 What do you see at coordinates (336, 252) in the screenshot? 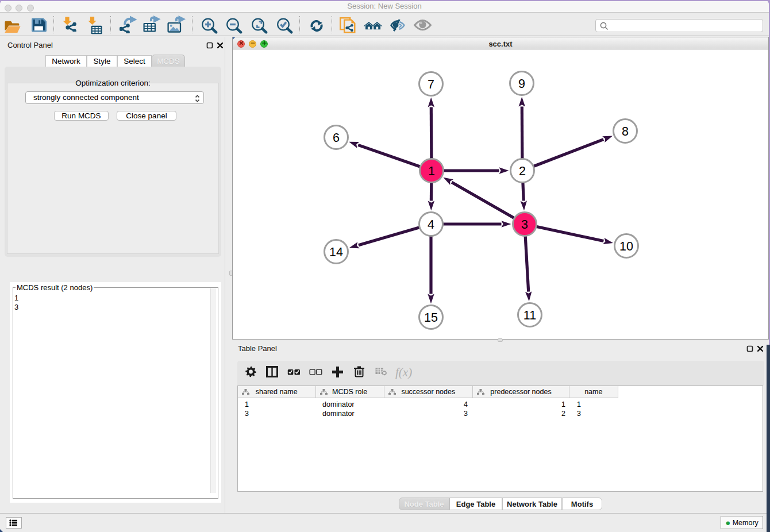
I see `svg-text: 14` at bounding box center [336, 252].